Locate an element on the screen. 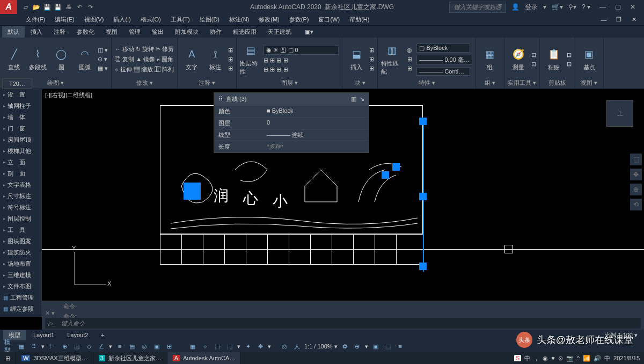  qat-undo-icon: ↶ is located at coordinates (79, 7).